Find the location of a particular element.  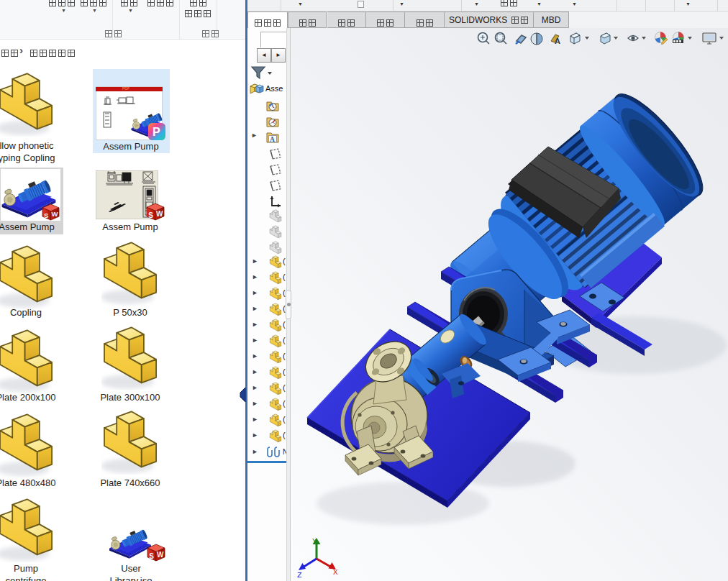

svg-text: Y is located at coordinates (315, 541).